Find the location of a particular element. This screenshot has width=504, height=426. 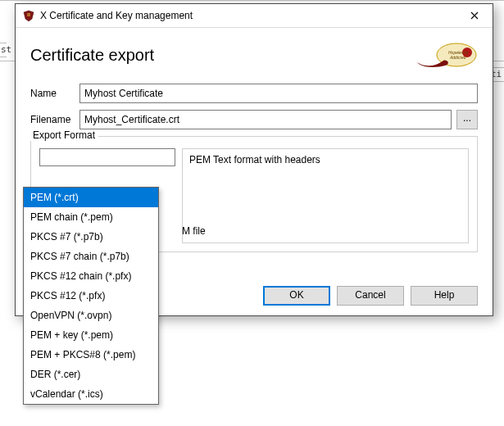

format-dropdown-list: PEM (*.crt) PEM chain (*.pem) PKCS #7 (*… is located at coordinates (91, 296).